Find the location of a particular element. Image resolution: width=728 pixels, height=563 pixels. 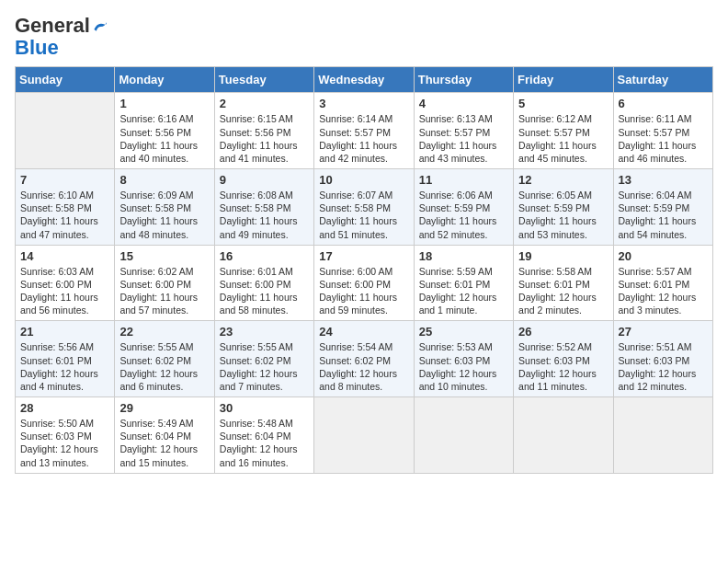

logo: General Blue is located at coordinates (62, 37).